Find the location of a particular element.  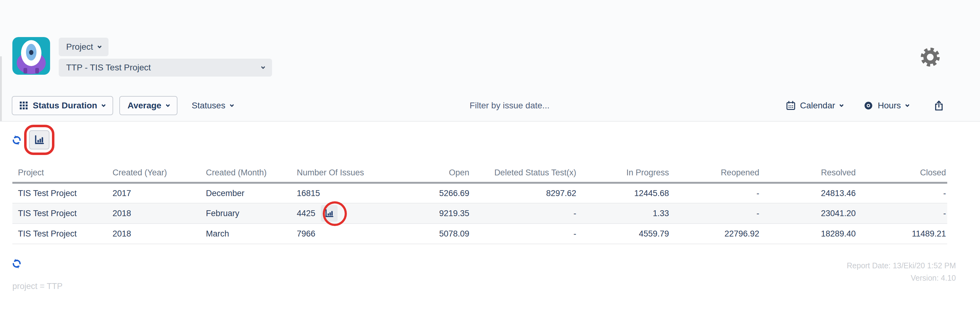

column-header: Number Of Issues is located at coordinates (341, 173).